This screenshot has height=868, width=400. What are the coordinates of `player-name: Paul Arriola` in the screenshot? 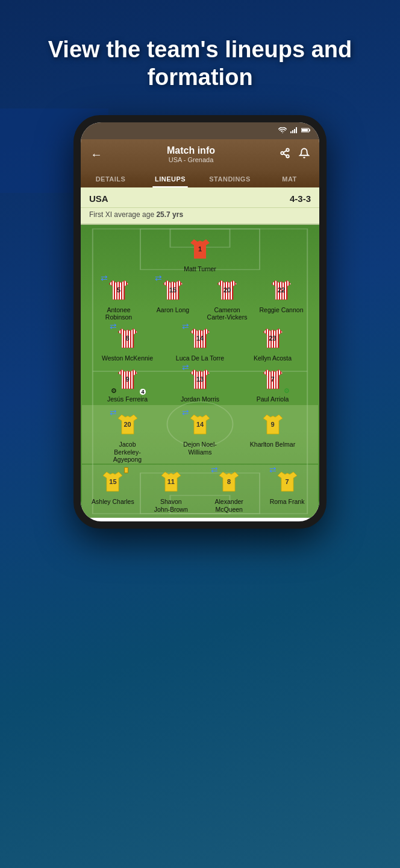 It's located at (273, 399).